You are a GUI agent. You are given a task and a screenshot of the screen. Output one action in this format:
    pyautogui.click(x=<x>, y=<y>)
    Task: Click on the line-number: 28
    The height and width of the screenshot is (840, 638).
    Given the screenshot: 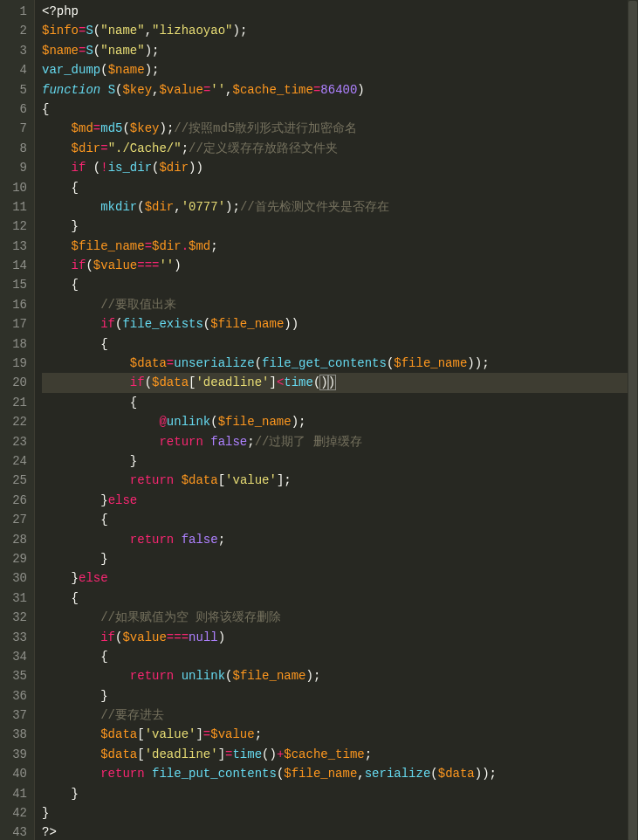 What is the action you would take?
    pyautogui.click(x=14, y=540)
    